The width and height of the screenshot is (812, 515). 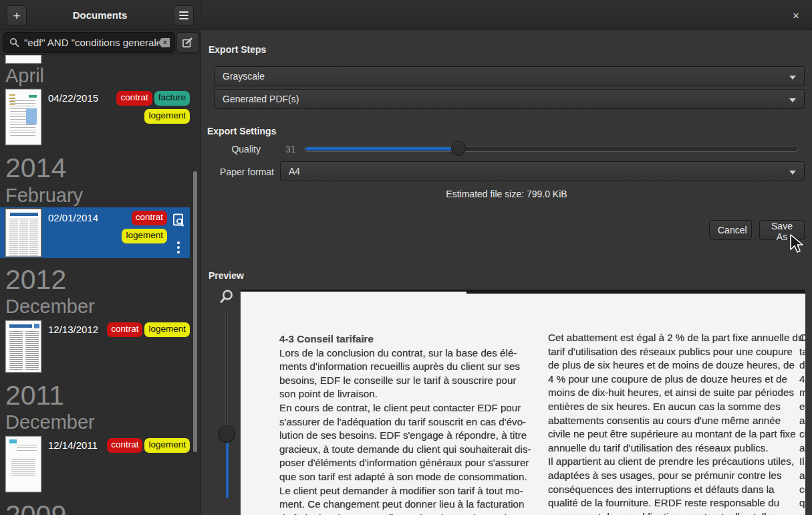 What do you see at coordinates (89, 43) in the screenshot?
I see `search-input: "edf" AND "conditions generale ×` at bounding box center [89, 43].